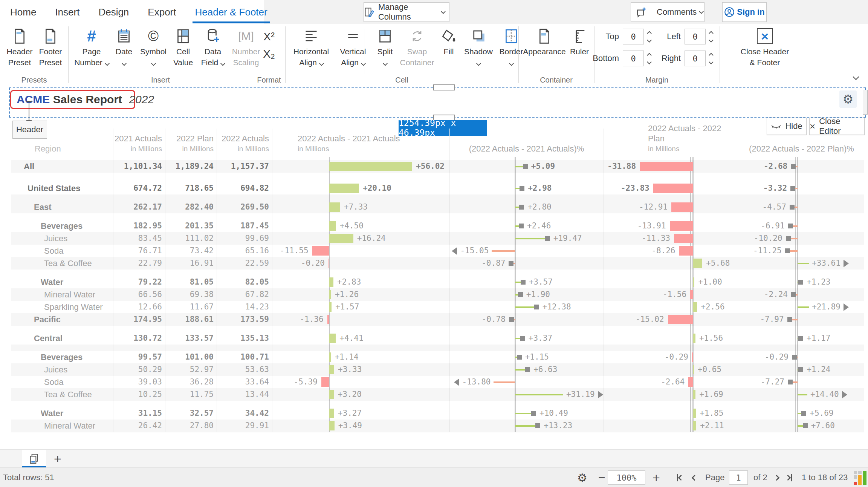 This screenshot has height=487, width=868. Describe the element at coordinates (527, 150) in the screenshot. I see `column-header-delta-py-pct: (2022 Actuals - 2021 Actuals)%` at that location.